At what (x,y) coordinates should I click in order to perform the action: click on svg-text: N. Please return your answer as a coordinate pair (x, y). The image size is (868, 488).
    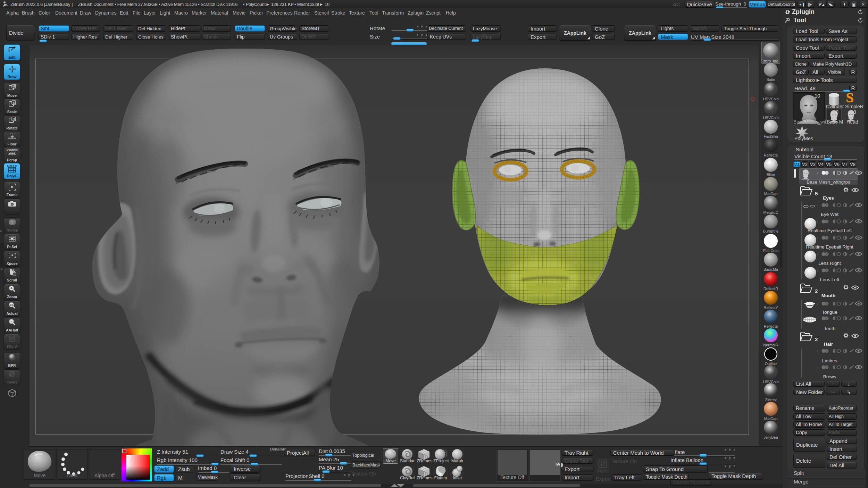
    Looking at the image, I should click on (12, 374).